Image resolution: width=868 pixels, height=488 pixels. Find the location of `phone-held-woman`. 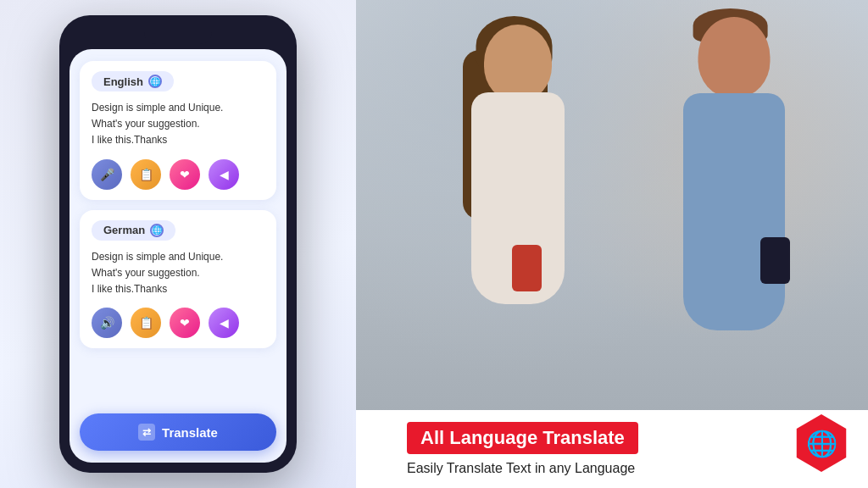

phone-held-woman is located at coordinates (527, 268).